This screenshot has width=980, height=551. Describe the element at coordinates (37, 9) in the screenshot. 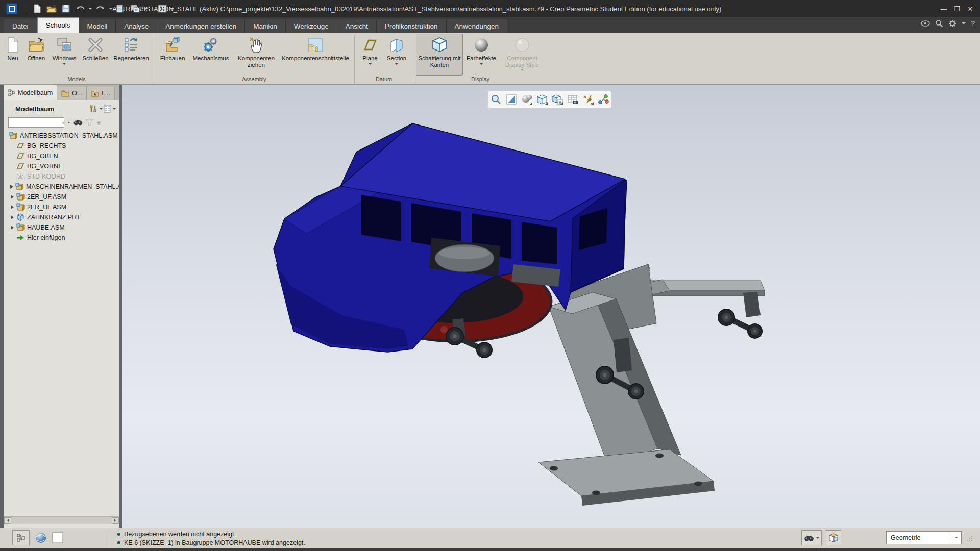

I see `new-document-icon` at that location.